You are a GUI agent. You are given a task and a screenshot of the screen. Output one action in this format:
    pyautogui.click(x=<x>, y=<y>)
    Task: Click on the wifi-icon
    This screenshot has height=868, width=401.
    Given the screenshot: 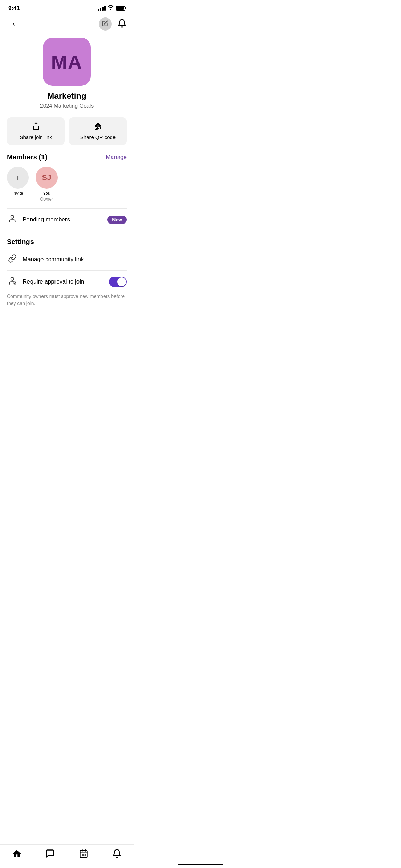 What is the action you would take?
    pyautogui.click(x=111, y=8)
    